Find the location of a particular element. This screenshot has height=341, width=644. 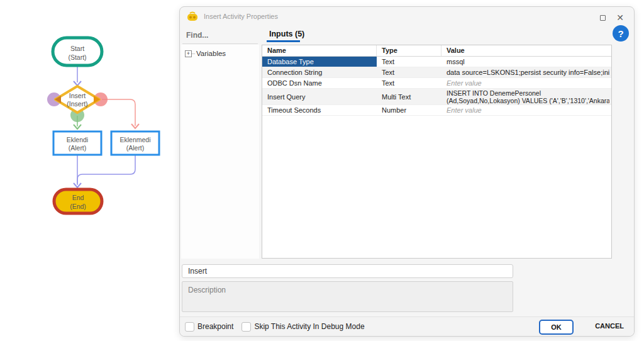

row-name: Database Type is located at coordinates (319, 62).